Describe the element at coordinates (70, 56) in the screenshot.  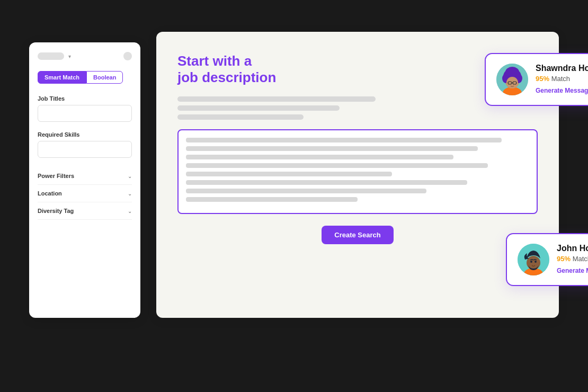
I see `panel-dropdown-arrow: ▾` at that location.